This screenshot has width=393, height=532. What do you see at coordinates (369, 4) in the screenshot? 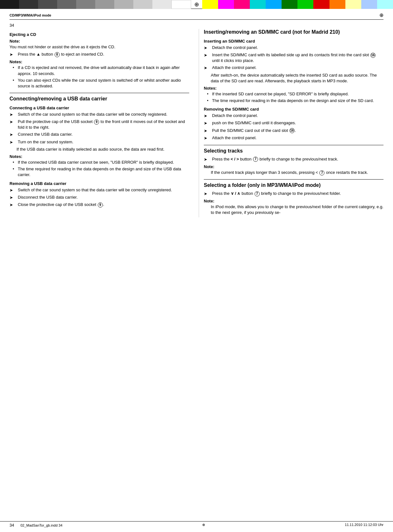
I see `swatch-lightblue` at bounding box center [369, 4].